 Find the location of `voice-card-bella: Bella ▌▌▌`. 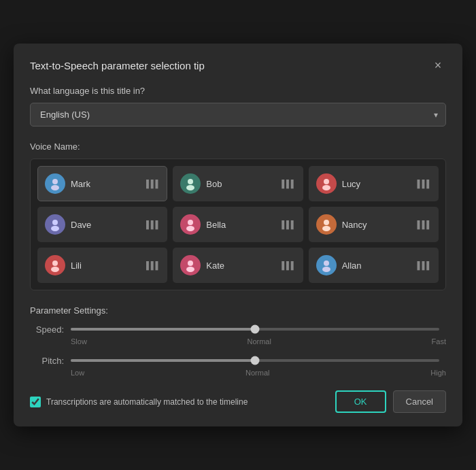

voice-card-bella: Bella ▌▌▌ is located at coordinates (238, 224).